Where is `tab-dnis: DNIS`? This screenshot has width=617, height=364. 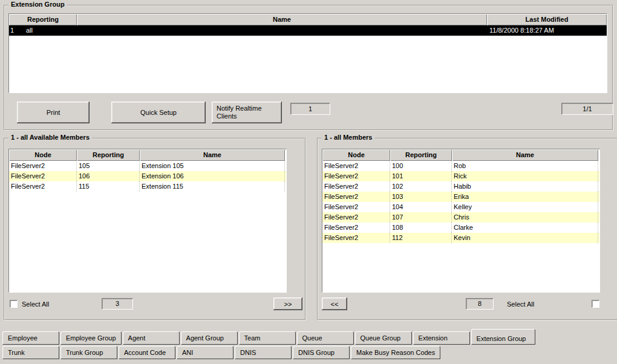 tab-dnis: DNIS is located at coordinates (263, 353).